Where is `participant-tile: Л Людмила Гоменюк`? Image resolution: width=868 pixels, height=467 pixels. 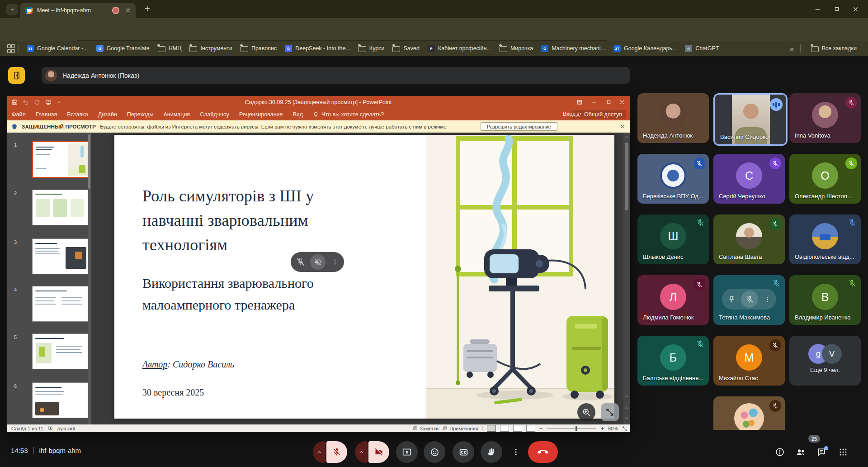 participant-tile: Л Людмила Гоменюк is located at coordinates (673, 300).